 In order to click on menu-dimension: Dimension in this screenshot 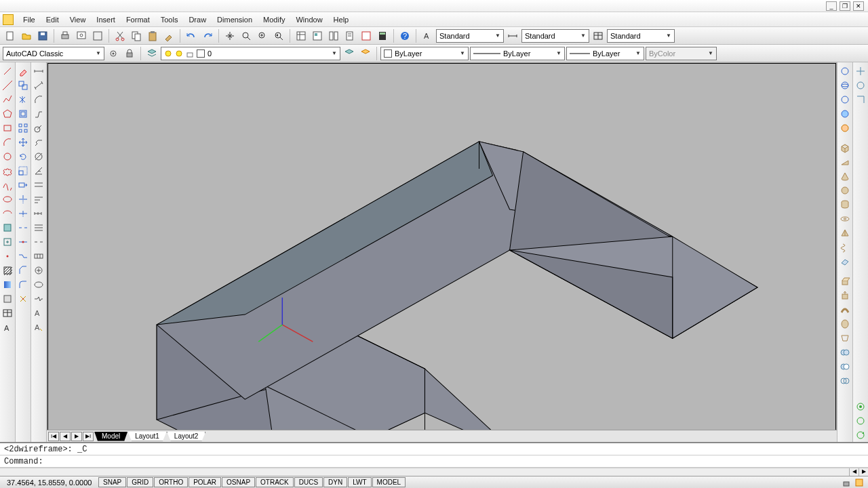, I will do `click(235, 20)`.